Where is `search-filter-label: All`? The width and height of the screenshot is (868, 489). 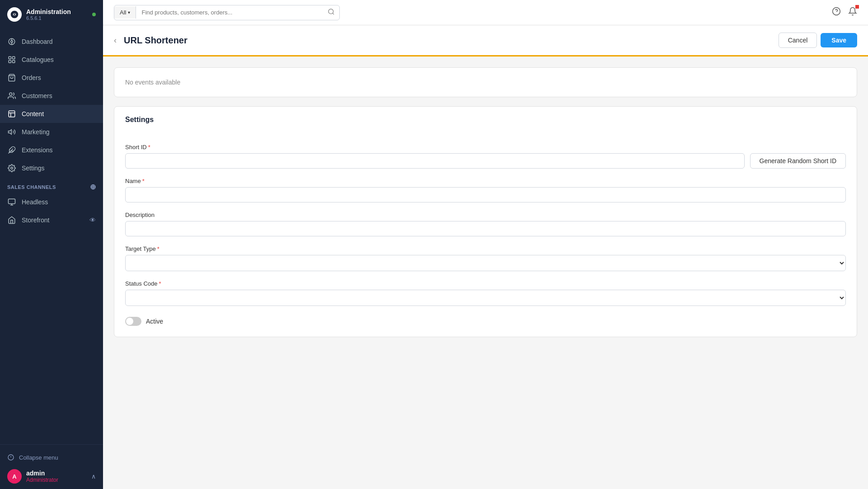 search-filter-label: All is located at coordinates (123, 13).